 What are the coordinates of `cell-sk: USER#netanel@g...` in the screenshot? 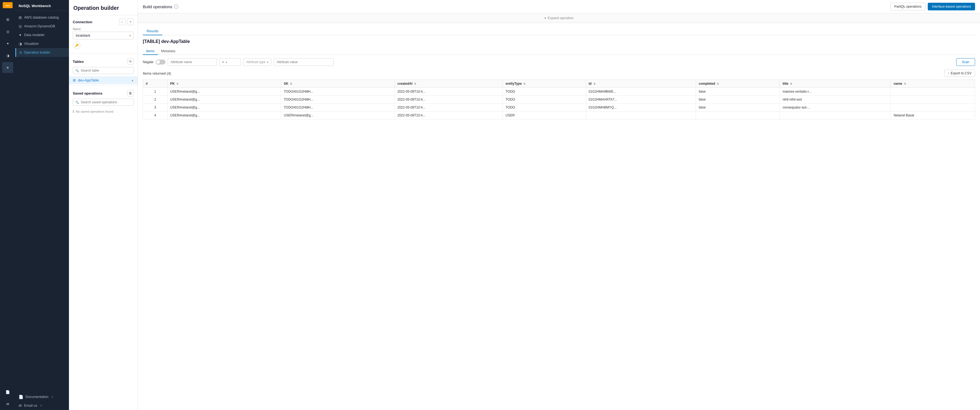 It's located at (338, 116).